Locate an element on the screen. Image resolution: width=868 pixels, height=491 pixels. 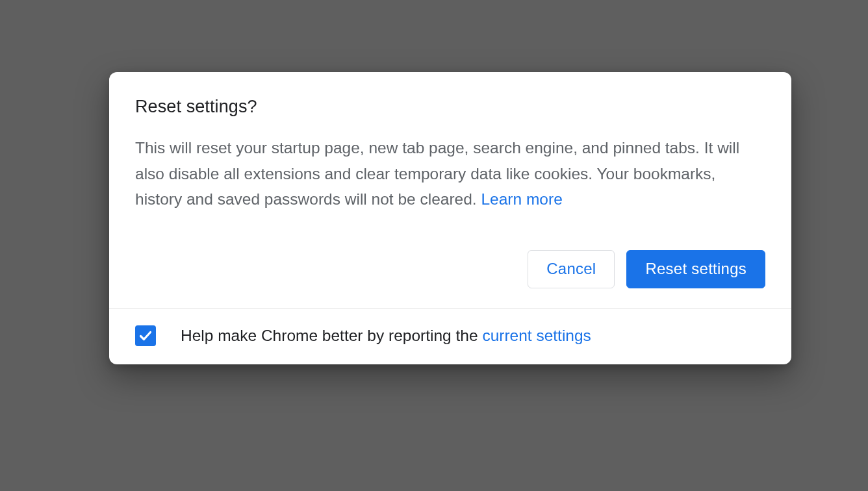
cancel-button: Cancel is located at coordinates (571, 269).